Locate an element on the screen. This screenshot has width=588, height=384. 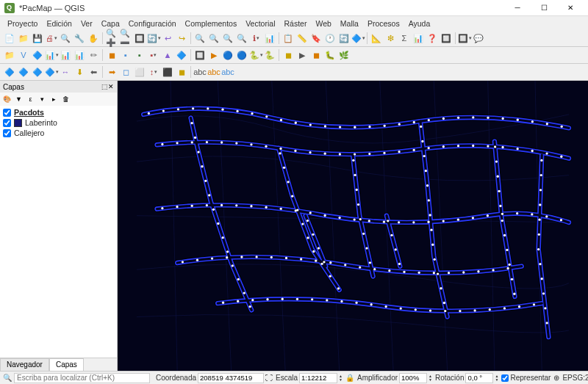
scale-input is located at coordinates (318, 378).